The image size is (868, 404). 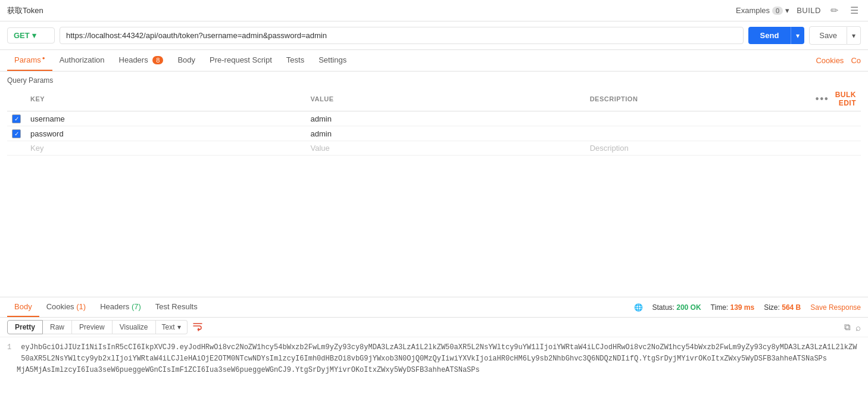 What do you see at coordinates (82, 61) in the screenshot?
I see `tab-authorization: Authorization` at bounding box center [82, 61].